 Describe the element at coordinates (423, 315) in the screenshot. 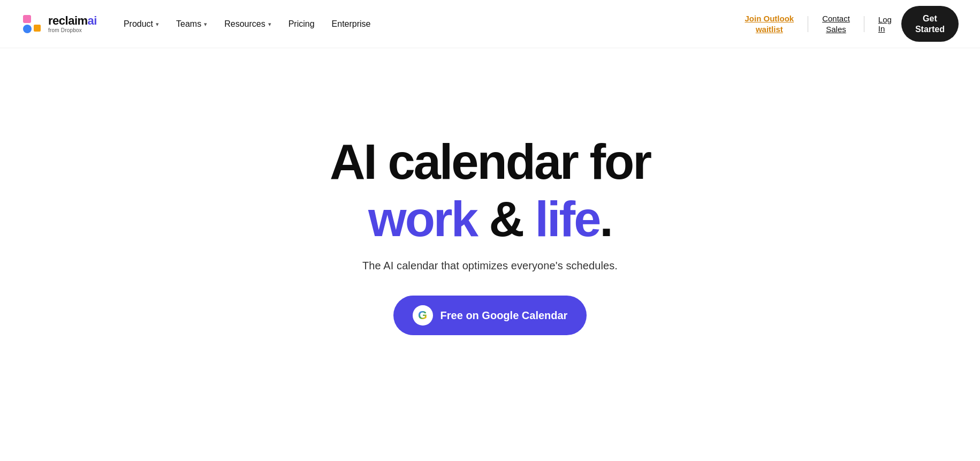

I see `google-icon: G` at that location.